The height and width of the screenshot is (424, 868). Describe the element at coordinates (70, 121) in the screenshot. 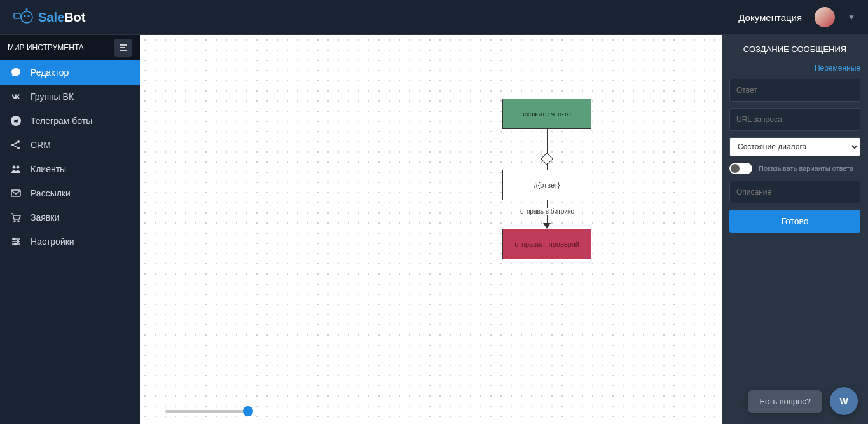

I see `sidebar-item-telegram: Телеграм боты` at that location.